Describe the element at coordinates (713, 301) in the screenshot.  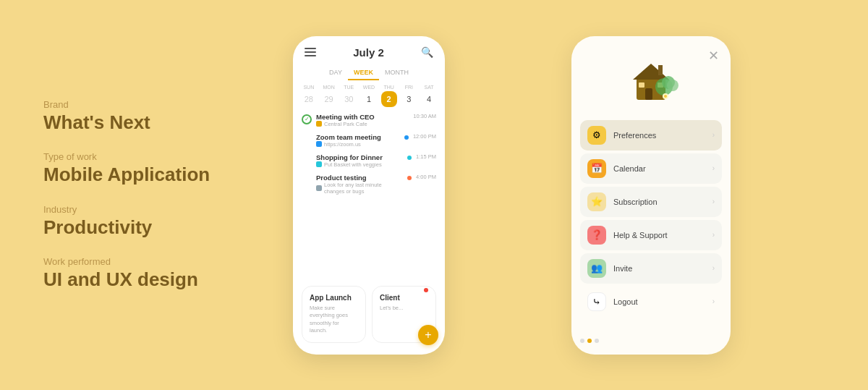
I see `logout-arrow: ›` at that location.